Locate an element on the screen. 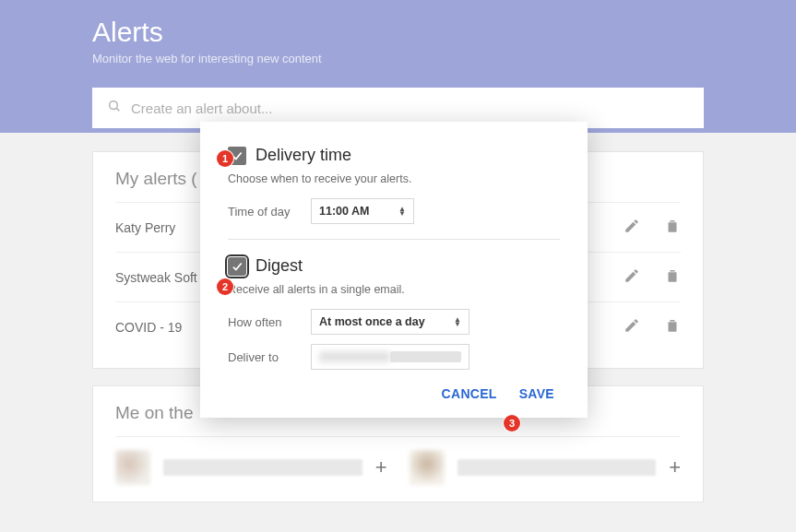 The image size is (796, 532). search-input is located at coordinates (410, 109).